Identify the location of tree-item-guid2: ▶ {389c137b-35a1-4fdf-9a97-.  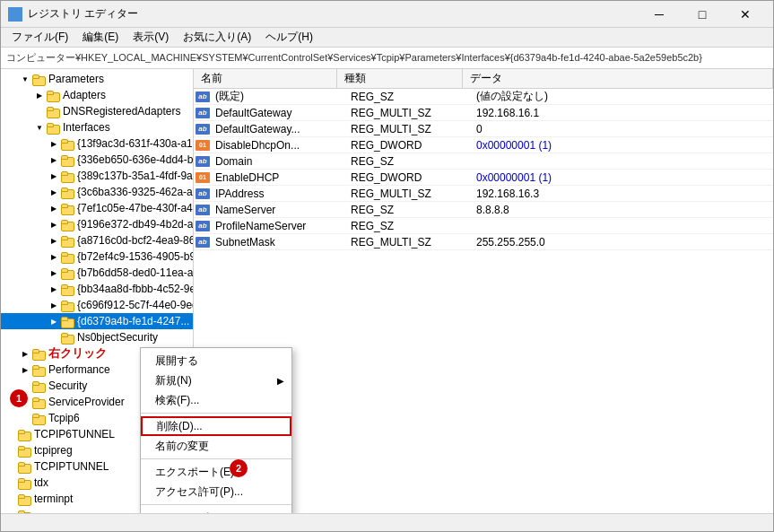
(97, 176).